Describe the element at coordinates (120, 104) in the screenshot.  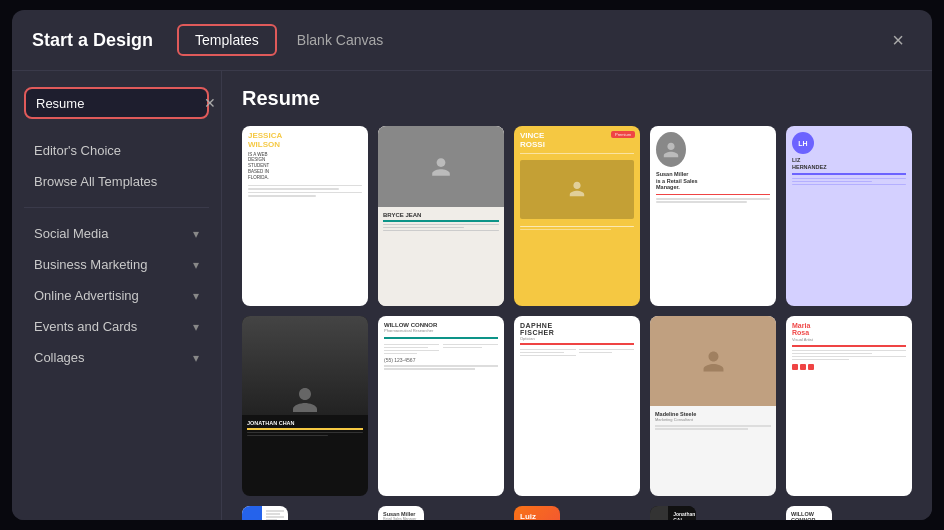
I see `search-input: Resume` at that location.